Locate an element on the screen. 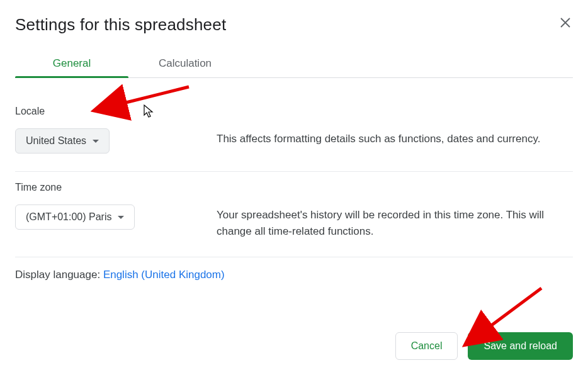 Image resolution: width=588 pixels, height=375 pixels. locale-label: Locale is located at coordinates (116, 111).